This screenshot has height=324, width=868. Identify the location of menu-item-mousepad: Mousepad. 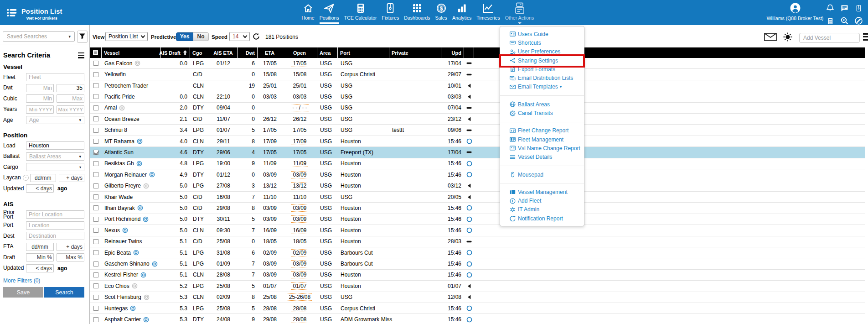
(542, 174).